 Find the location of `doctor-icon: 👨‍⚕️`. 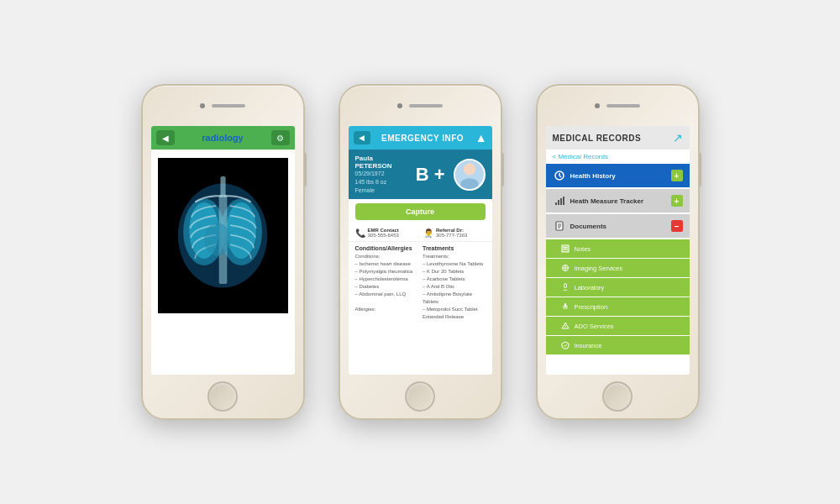

doctor-icon: 👨‍⚕️ is located at coordinates (428, 234).